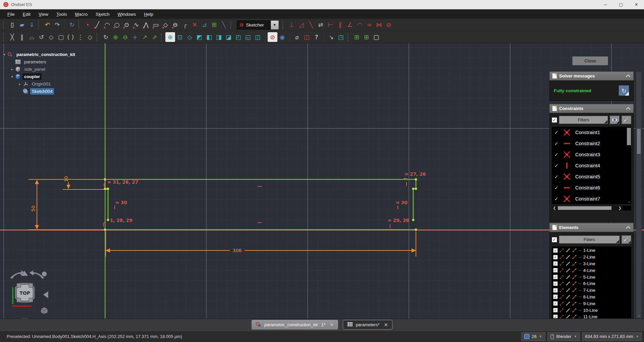  Describe the element at coordinates (125, 37) in the screenshot. I see `decrease-bspline-degree-icon: ⊖` at that location.